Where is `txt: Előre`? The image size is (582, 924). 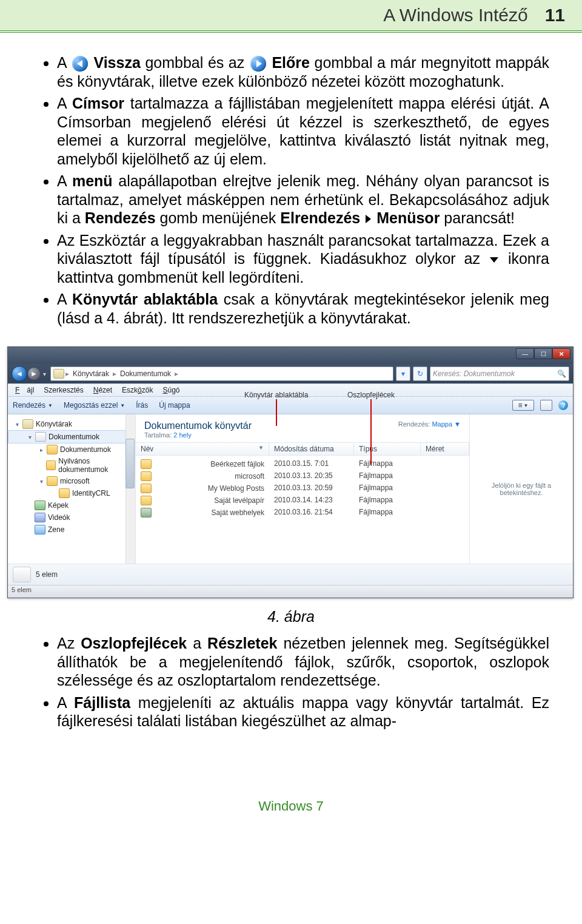 txt: Előre is located at coordinates (291, 62).